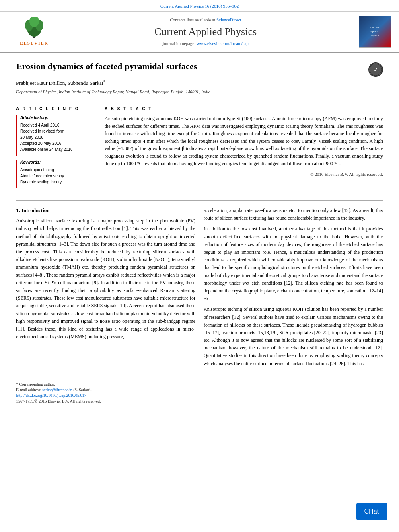 This screenshot has width=399, height=532. What do you see at coordinates (200, 32) in the screenshot?
I see `journal-header: ELSEVIER Contents lists available at Sci…` at bounding box center [200, 32].